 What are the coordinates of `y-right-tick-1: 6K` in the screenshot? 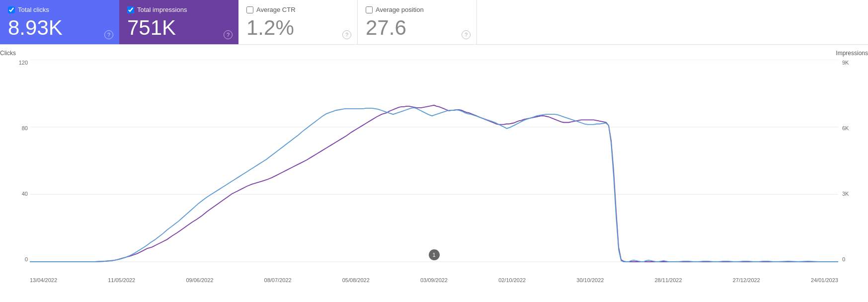 It's located at (854, 128).